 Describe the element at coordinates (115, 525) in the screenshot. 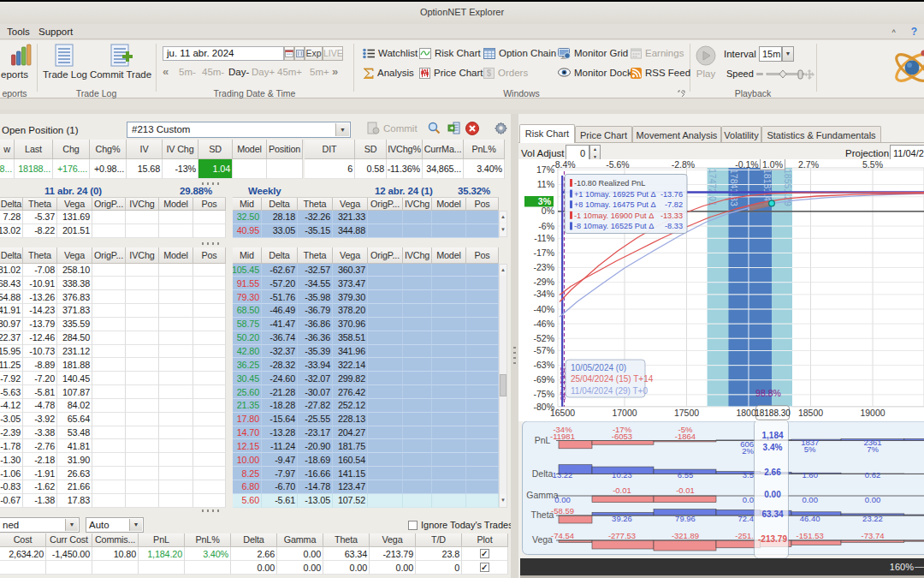

I see `auto-select: Auto▼` at that location.